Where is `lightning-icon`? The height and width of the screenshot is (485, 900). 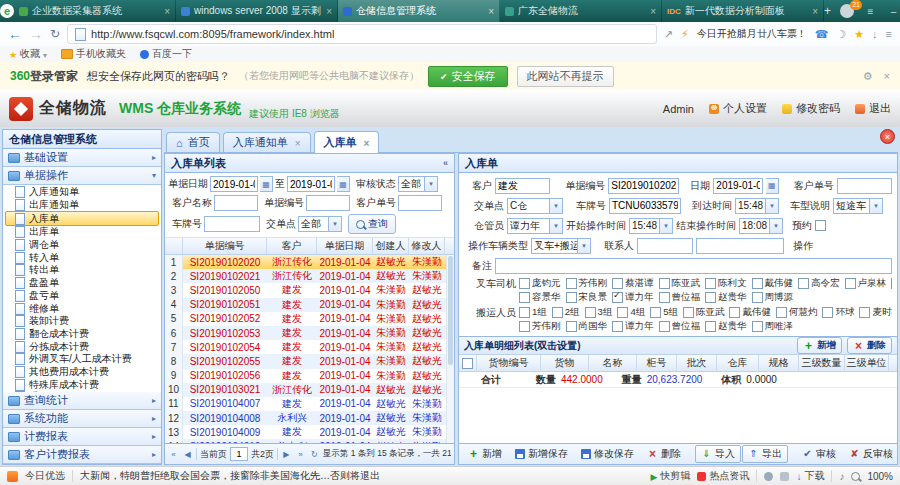
lightning-icon is located at coordinates (685, 34).